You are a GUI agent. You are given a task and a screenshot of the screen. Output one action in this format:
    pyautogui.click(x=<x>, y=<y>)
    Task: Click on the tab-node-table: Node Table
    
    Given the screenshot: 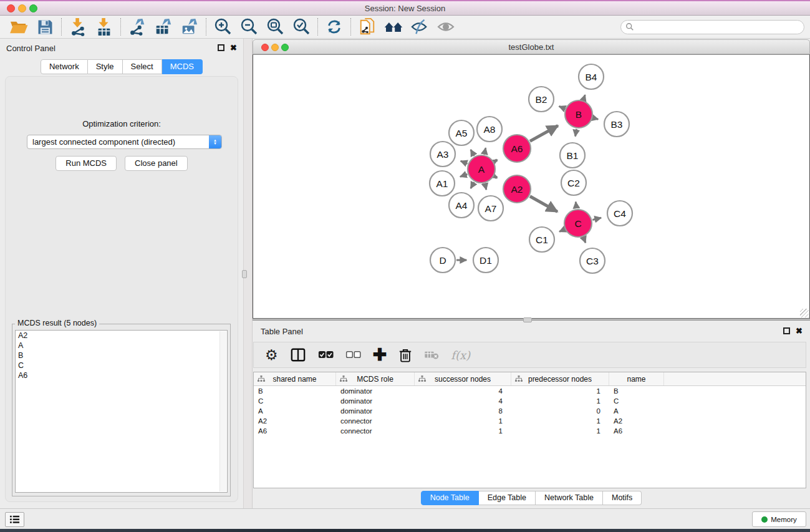 What is the action you would take?
    pyautogui.click(x=450, y=498)
    